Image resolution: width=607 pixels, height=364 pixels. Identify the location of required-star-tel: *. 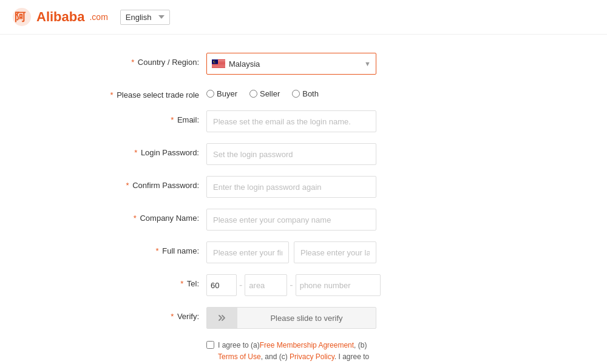
(182, 284).